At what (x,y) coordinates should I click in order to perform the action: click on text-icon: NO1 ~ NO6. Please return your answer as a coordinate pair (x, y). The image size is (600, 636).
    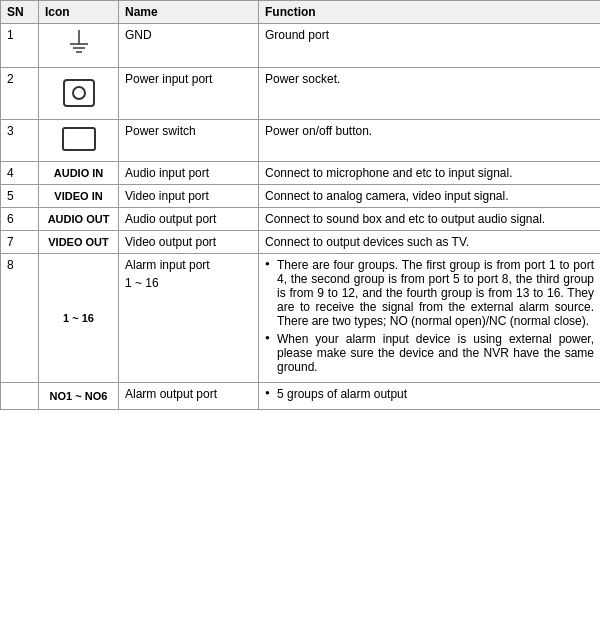
    Looking at the image, I should click on (79, 396).